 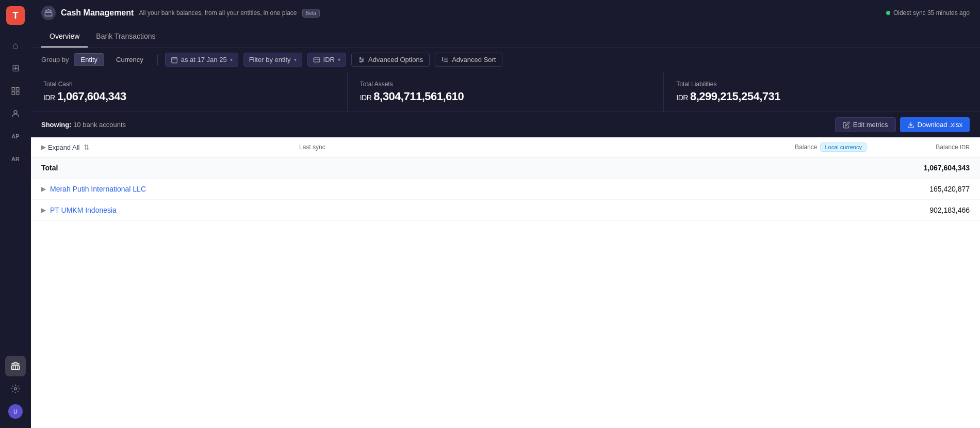 What do you see at coordinates (15, 366) in the screenshot?
I see `sidebar-item-bank` at bounding box center [15, 366].